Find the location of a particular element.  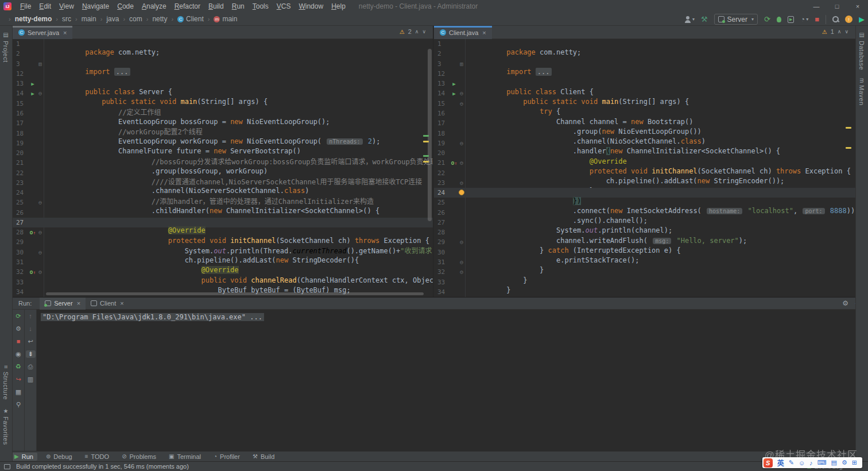

gc-icon: ♻ is located at coordinates (18, 366).